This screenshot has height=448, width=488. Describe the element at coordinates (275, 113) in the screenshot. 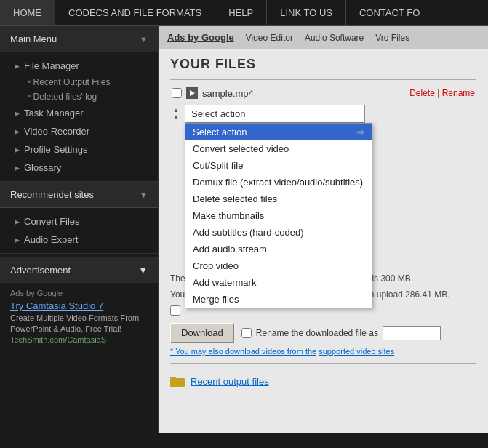

I see `action-select: Select action Convert selected video Cut…` at that location.